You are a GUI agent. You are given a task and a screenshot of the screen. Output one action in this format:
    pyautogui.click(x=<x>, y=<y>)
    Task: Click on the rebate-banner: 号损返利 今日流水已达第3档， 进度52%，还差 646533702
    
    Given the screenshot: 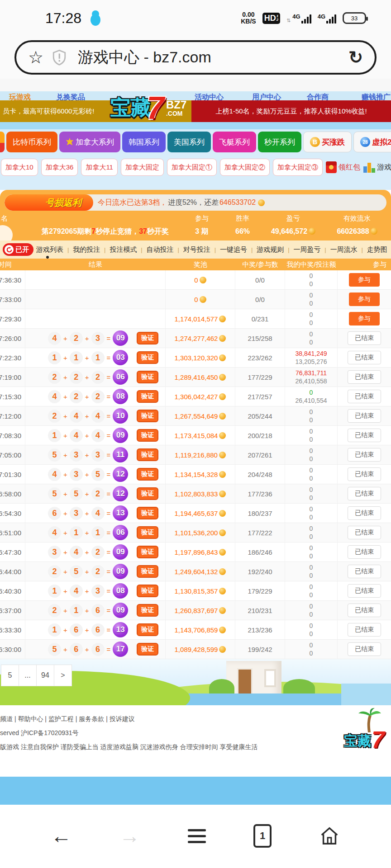 What is the action you would take?
    pyautogui.click(x=196, y=203)
    